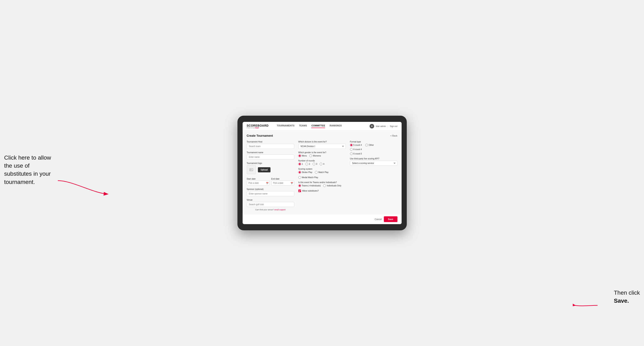 Image resolution: width=644 pixels, height=346 pixels. I want to click on page-header: Create Tournament < Back, so click(322, 136).